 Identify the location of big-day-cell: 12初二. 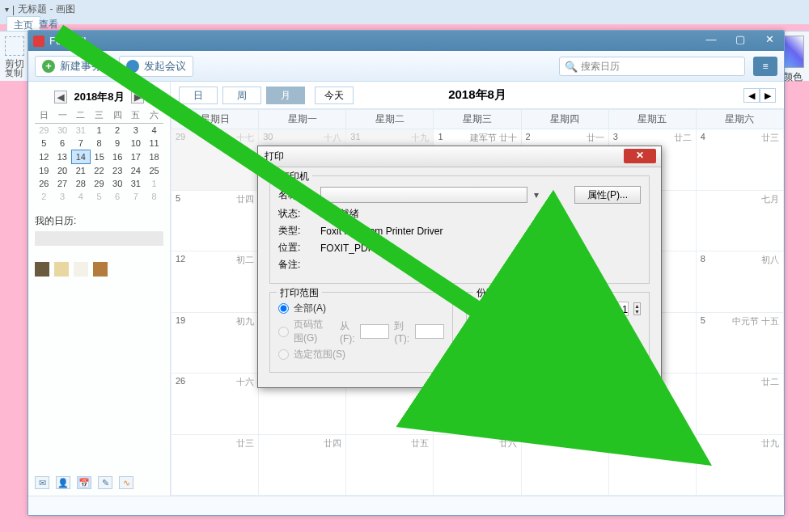
(215, 282).